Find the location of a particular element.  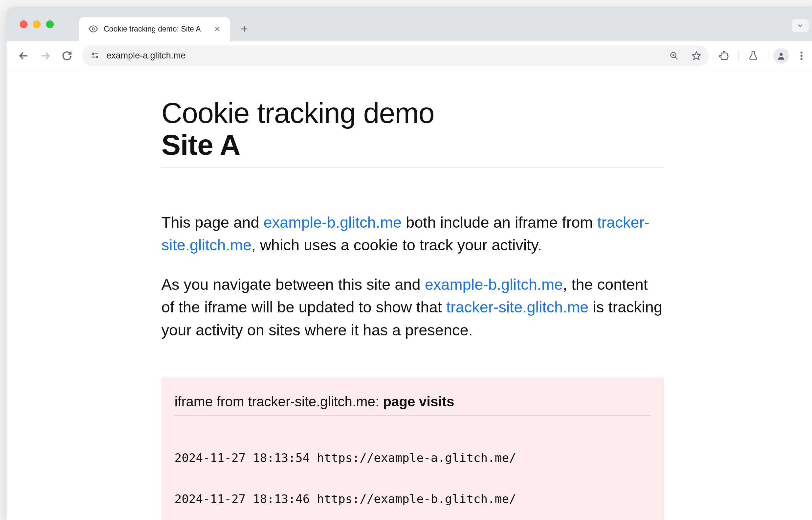

page-title: Cookie tracking demo Site A is located at coordinates (413, 129).